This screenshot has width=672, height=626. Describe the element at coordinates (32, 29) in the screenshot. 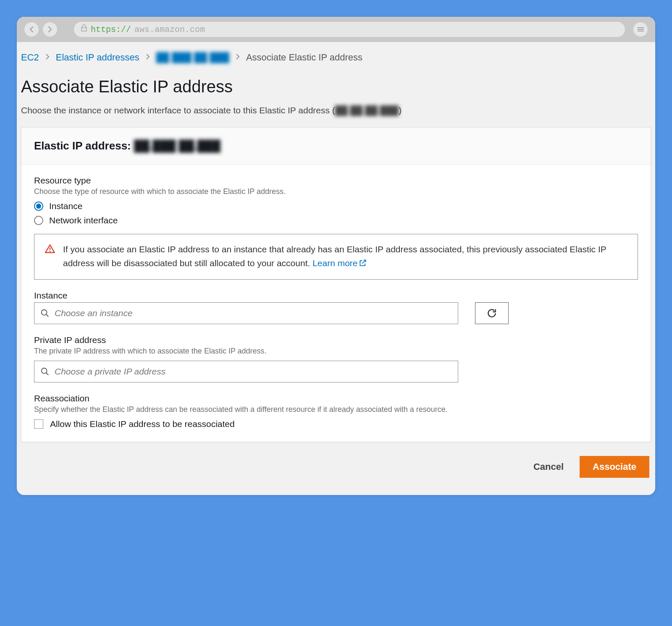

I see `nav-back-button` at that location.